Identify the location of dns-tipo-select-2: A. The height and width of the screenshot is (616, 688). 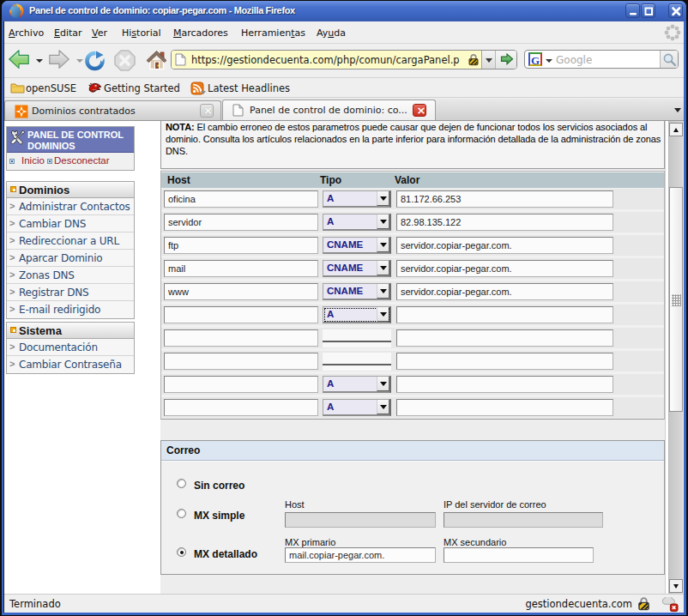
(357, 222).